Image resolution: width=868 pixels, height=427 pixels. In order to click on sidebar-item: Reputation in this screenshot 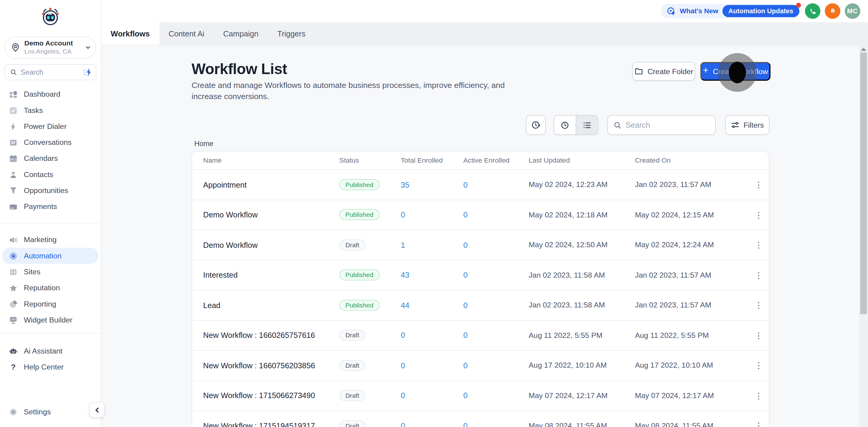, I will do `click(50, 288)`.